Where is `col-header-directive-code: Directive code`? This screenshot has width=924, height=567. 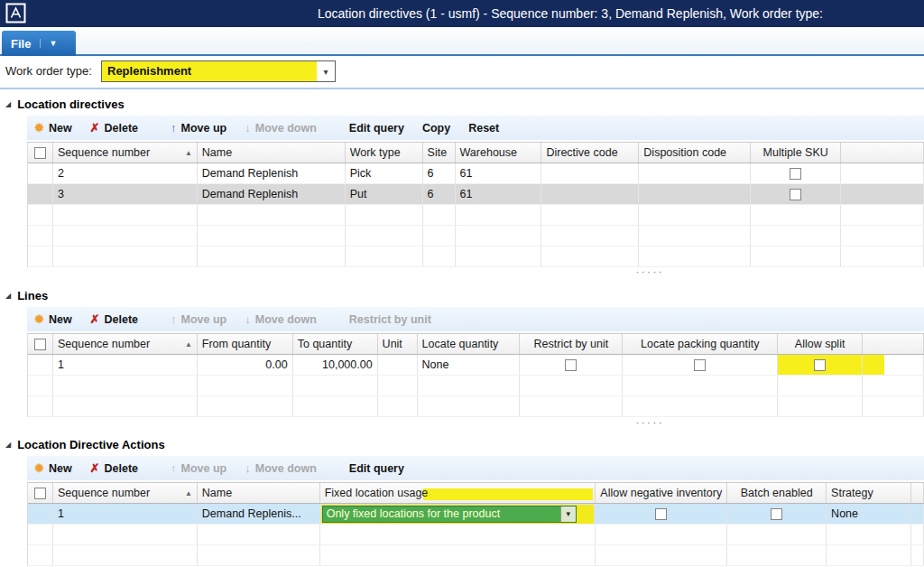 col-header-directive-code: Directive code is located at coordinates (590, 153).